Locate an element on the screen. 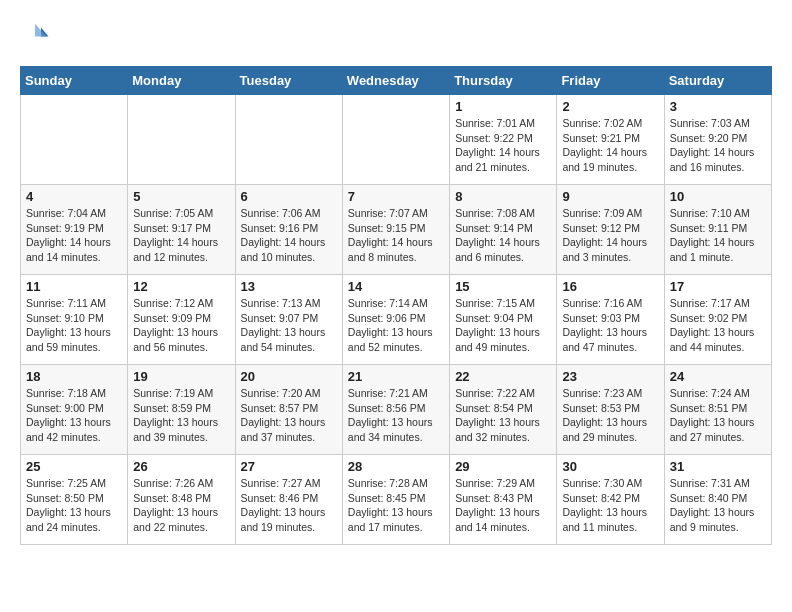 The height and width of the screenshot is (612, 792). day-detail: Sunrise: 7:05 AM Sunset: 9:17 PM Dayligh… is located at coordinates (181, 236).